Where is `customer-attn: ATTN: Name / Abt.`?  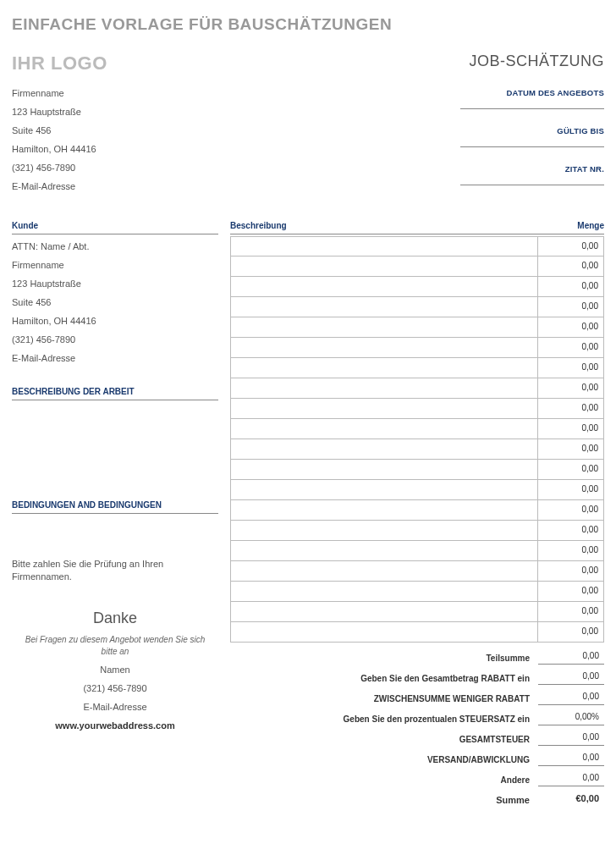
customer-attn: ATTN: Name / Abt. is located at coordinates (115, 246).